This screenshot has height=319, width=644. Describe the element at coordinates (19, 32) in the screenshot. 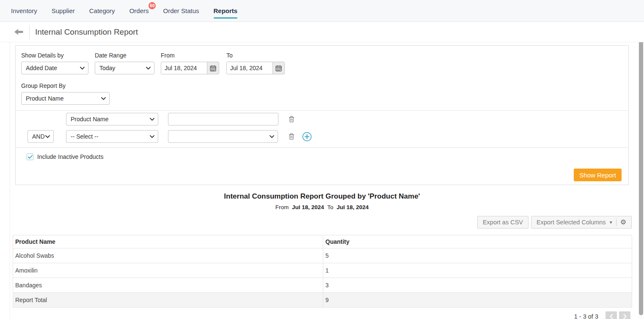

I see `back-arrow-icon` at that location.